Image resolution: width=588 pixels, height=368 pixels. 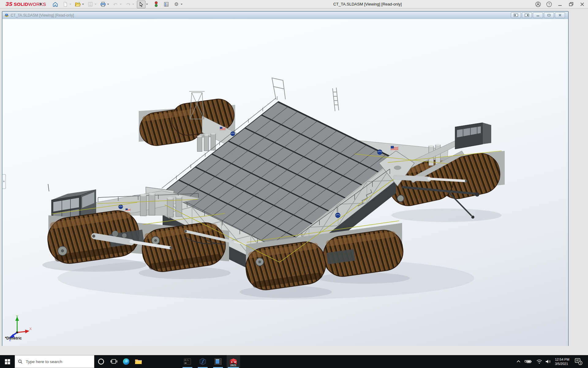 What do you see at coordinates (582, 4) in the screenshot?
I see `close-icon` at bounding box center [582, 4].